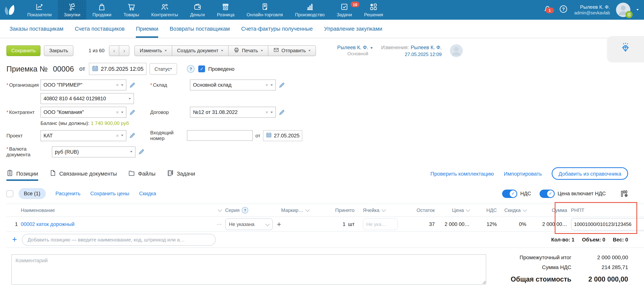  Describe the element at coordinates (624, 194) in the screenshot. I see `column-settings-icon` at that location.